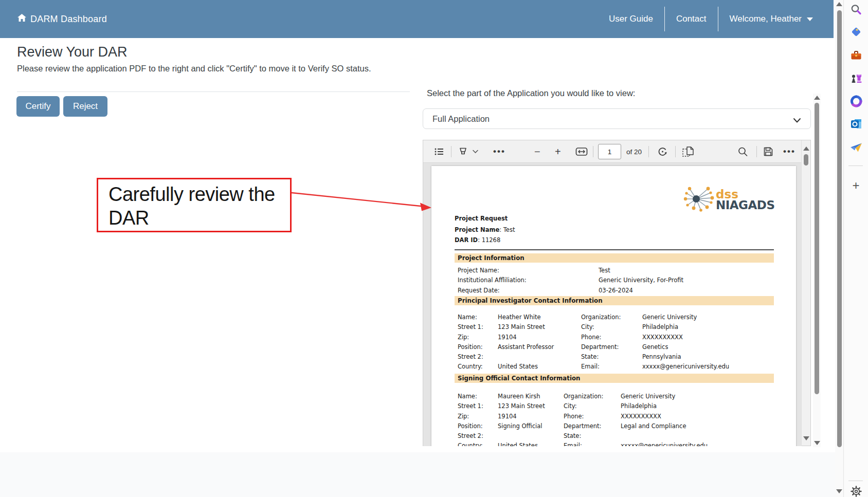 This screenshot has height=497, width=868. What do you see at coordinates (662, 151) in the screenshot?
I see `rotate-icon` at bounding box center [662, 151].